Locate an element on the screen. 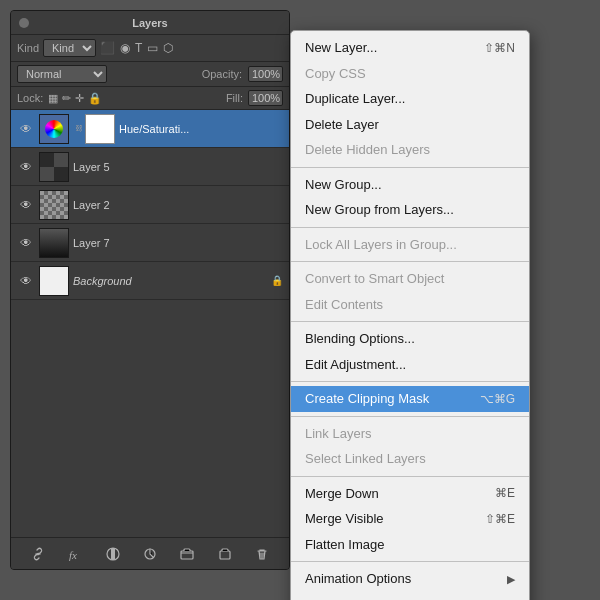  menu-item-edit-contents: Edit Contents is located at coordinates (410, 305).